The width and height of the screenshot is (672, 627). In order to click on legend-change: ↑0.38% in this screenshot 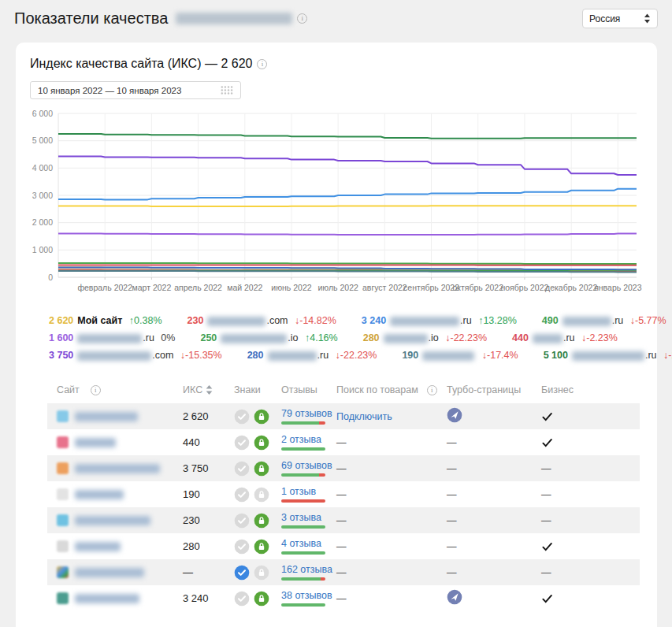, I will do `click(146, 321)`.